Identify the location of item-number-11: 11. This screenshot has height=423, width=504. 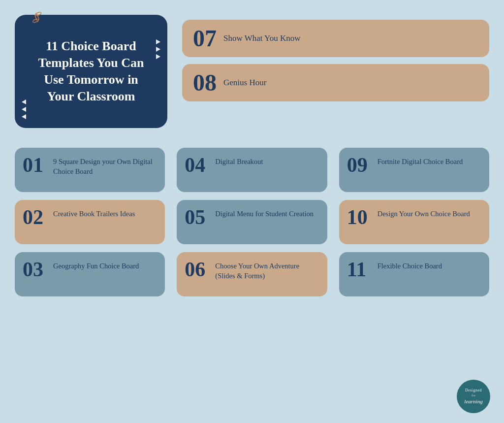
(360, 269).